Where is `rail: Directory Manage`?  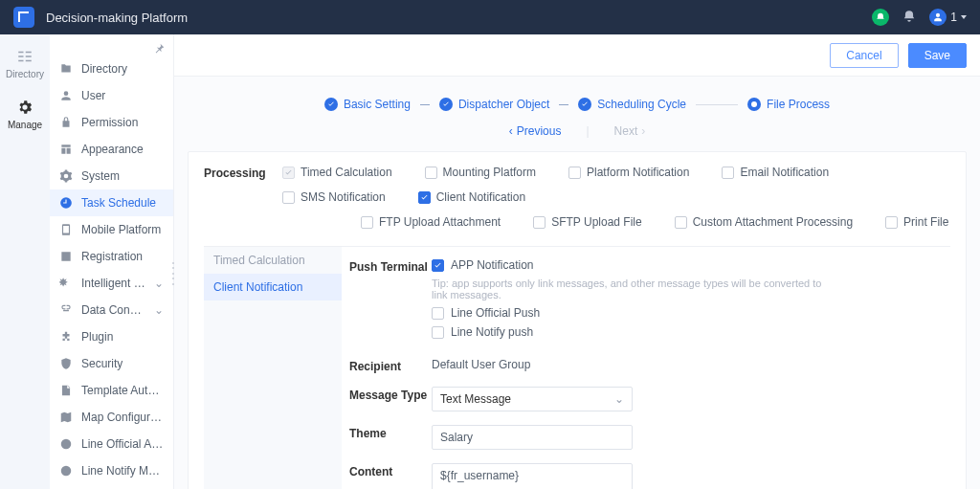
rail: Directory Manage is located at coordinates (25, 262).